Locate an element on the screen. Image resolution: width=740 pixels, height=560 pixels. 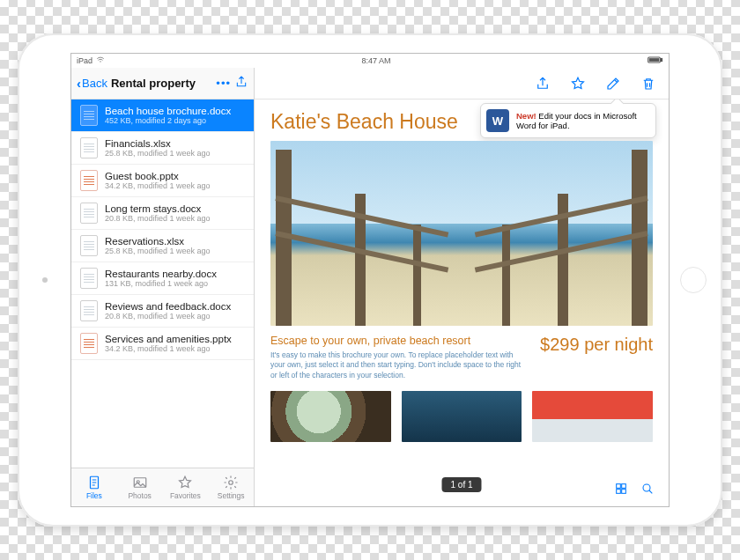
file-name: Financials.xlsx is located at coordinates (158, 144).